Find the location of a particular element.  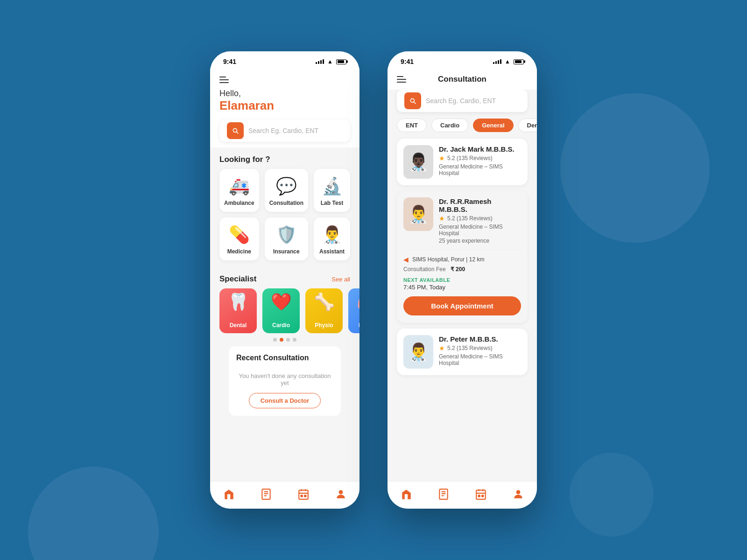

service-medicine: 💊 Medicine is located at coordinates (239, 239).